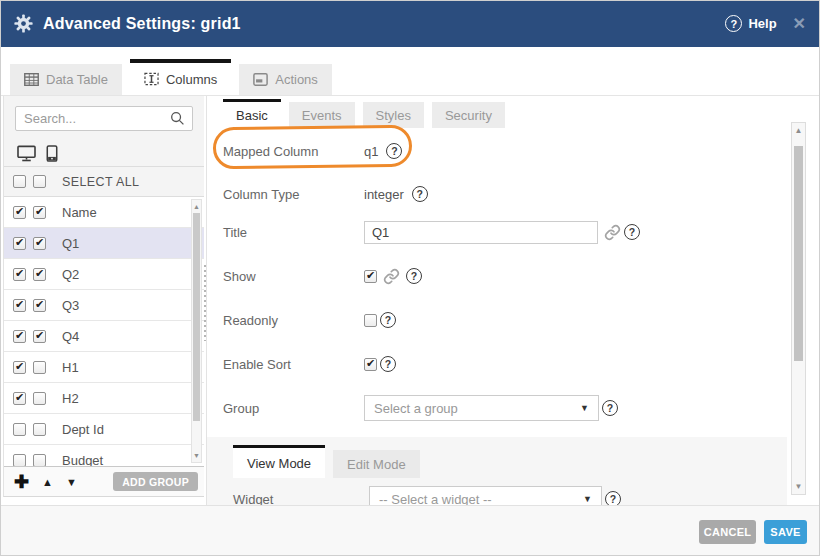 The height and width of the screenshot is (556, 820). What do you see at coordinates (70, 274) in the screenshot?
I see `list-item-label: Q2` at bounding box center [70, 274].